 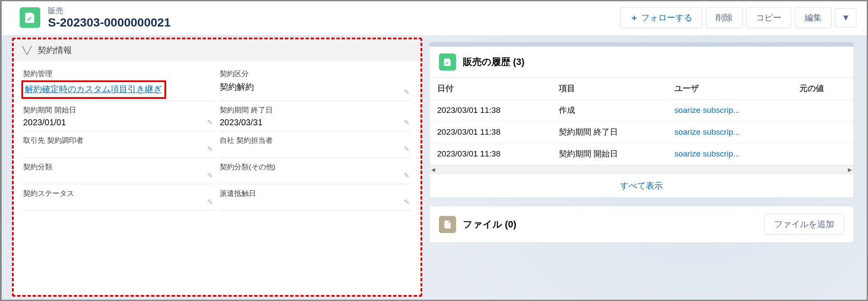 I want to click on contract-mgmt-link: 解約確定時のカスタム項目引き継ぎ, so click(x=93, y=89).